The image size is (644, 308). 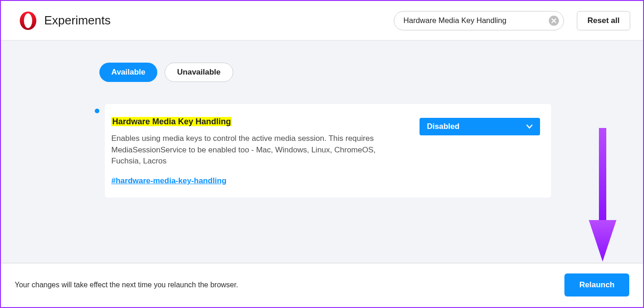 I want to click on flag-state-value: Disabled, so click(x=443, y=127).